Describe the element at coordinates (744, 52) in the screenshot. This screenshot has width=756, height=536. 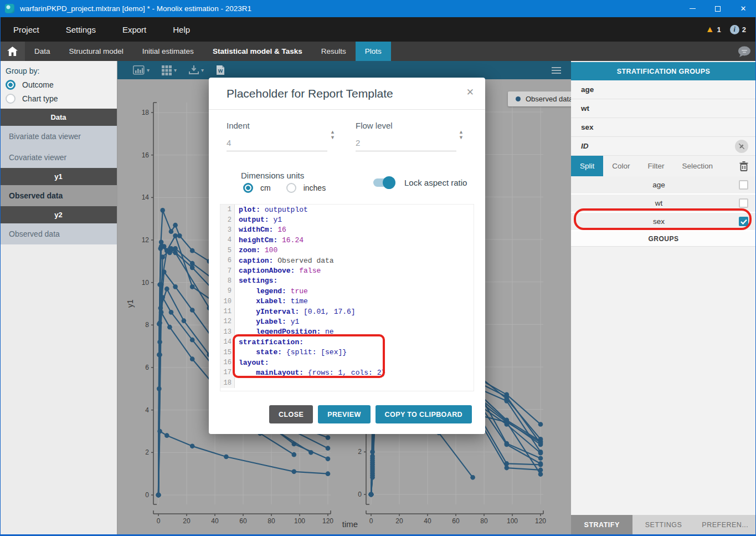
I see `feedback-chat-icon` at that location.